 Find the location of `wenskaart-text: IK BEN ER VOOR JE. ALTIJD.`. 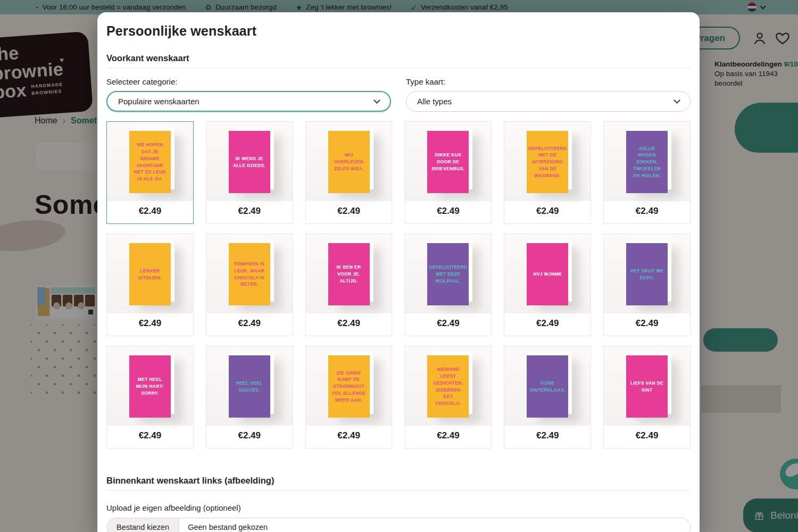

wenskaart-text: IK BEN ER VOOR JE. ALTIJD. is located at coordinates (349, 275).